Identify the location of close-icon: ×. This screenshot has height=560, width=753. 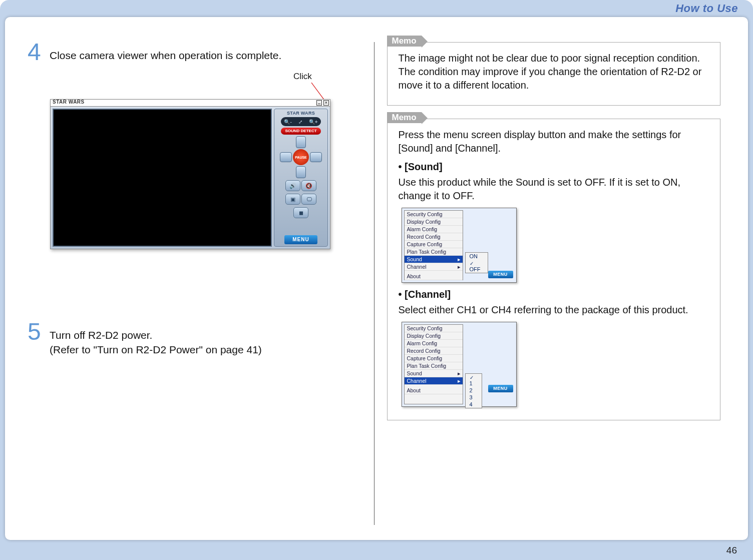
(326, 103).